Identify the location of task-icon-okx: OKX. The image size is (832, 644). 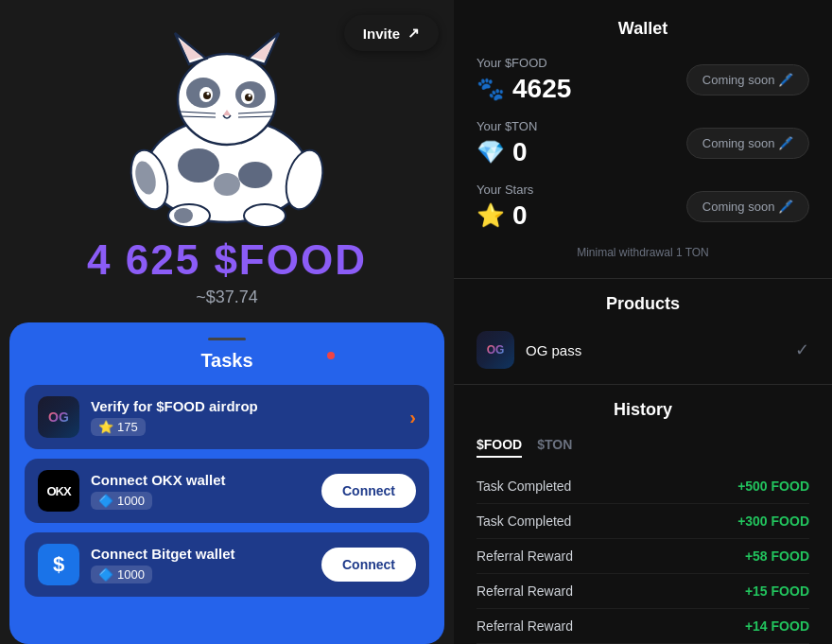
(59, 491).